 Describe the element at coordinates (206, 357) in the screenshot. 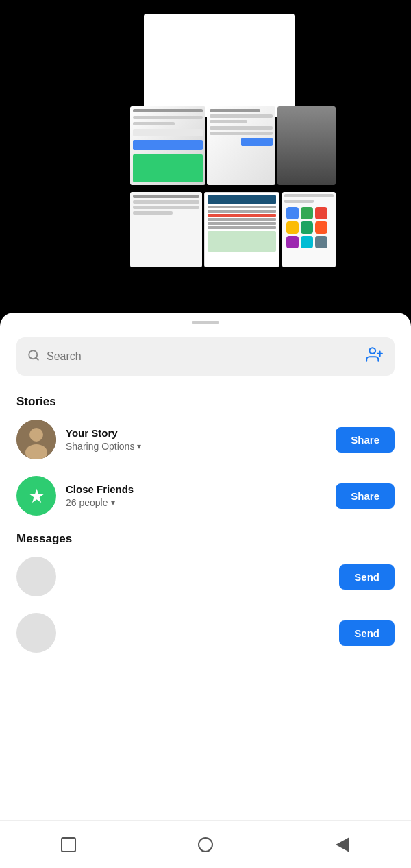

I see `search-input` at that location.